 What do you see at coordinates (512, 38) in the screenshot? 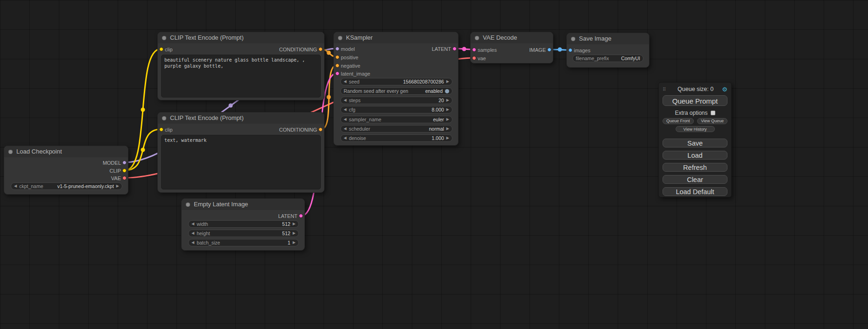
I see `node-header: VAE Decode` at bounding box center [512, 38].